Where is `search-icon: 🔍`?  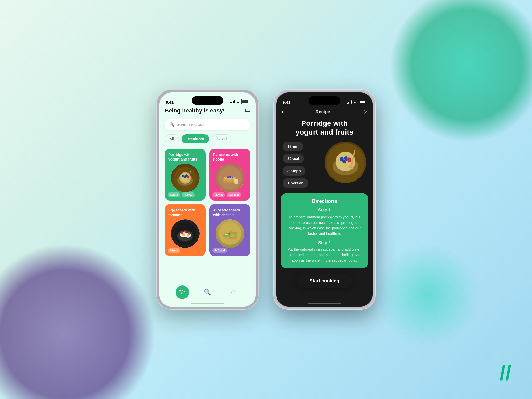
search-icon: 🔍 is located at coordinates (172, 125).